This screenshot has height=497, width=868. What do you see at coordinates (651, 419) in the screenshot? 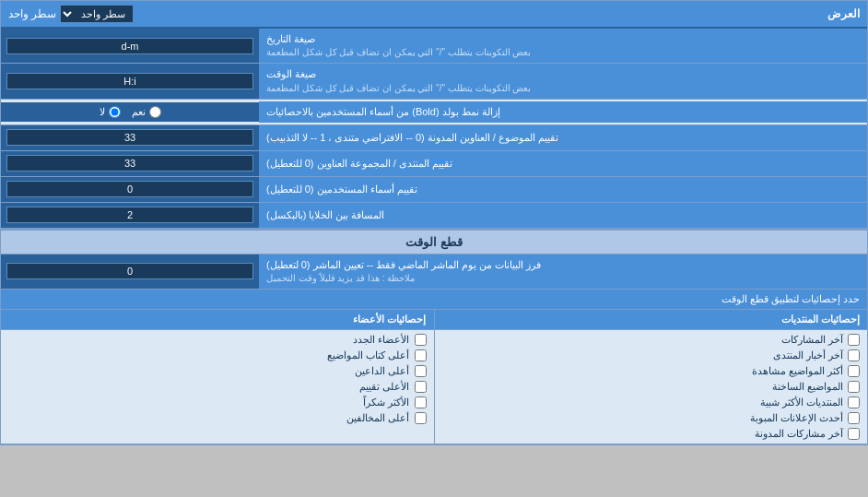
I see `cb-ads: أحدث الإعلانات المبوبة` at bounding box center [651, 419].